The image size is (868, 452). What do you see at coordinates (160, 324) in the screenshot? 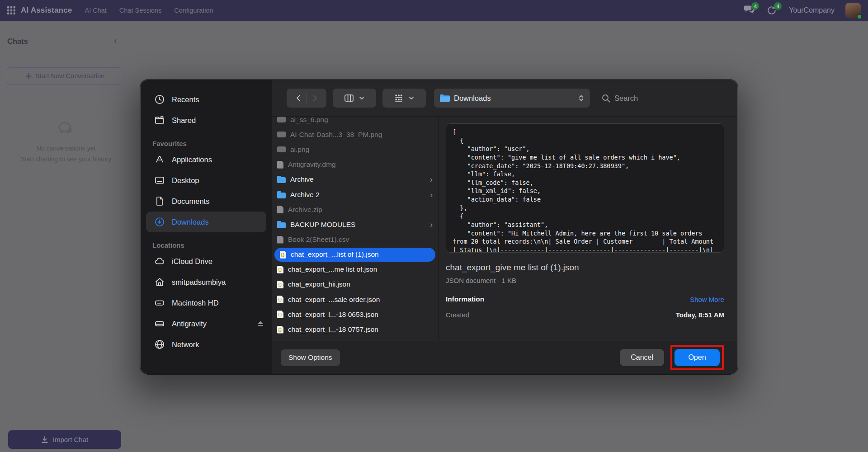
I see `external-drive-icon` at bounding box center [160, 324].